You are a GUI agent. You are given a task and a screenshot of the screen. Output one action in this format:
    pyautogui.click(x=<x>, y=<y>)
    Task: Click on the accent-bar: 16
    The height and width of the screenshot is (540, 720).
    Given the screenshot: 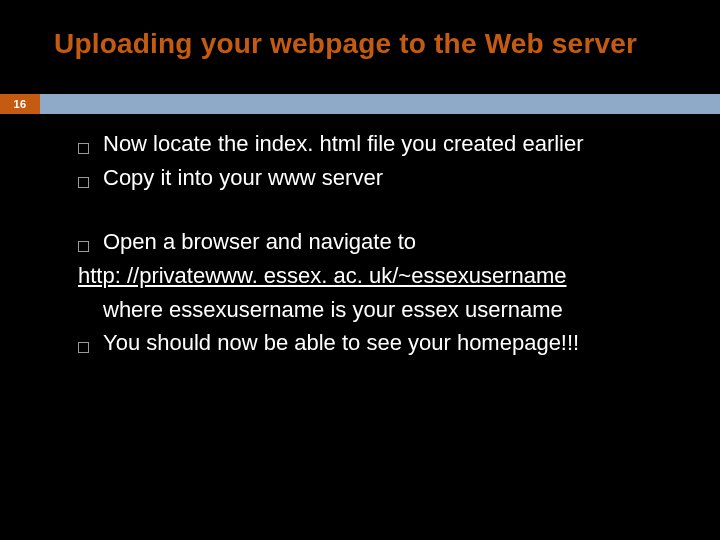 What is the action you would take?
    pyautogui.click(x=360, y=104)
    